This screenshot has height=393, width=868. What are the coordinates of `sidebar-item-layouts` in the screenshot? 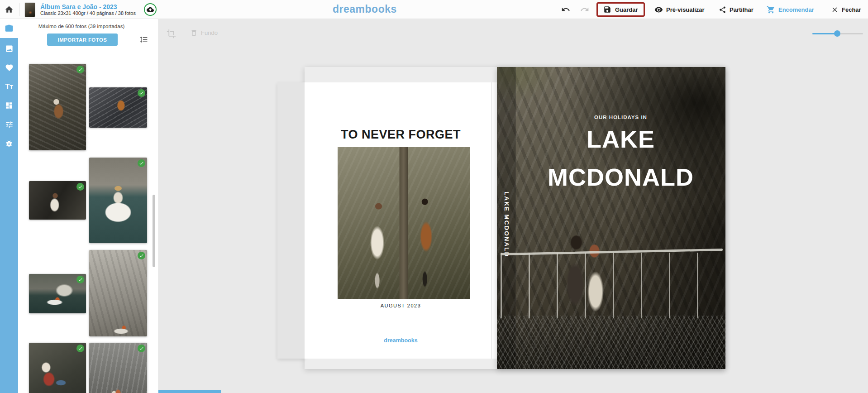 It's located at (9, 105).